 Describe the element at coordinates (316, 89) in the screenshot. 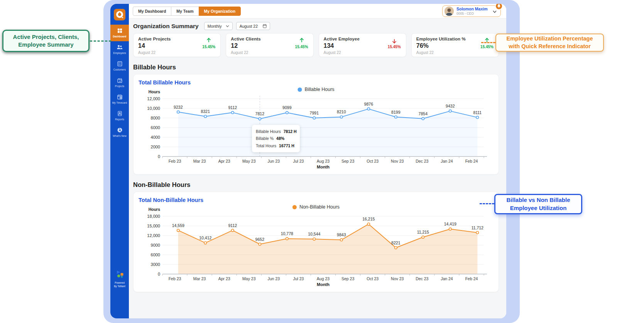

I see `chart-legend: Billable Hours` at that location.